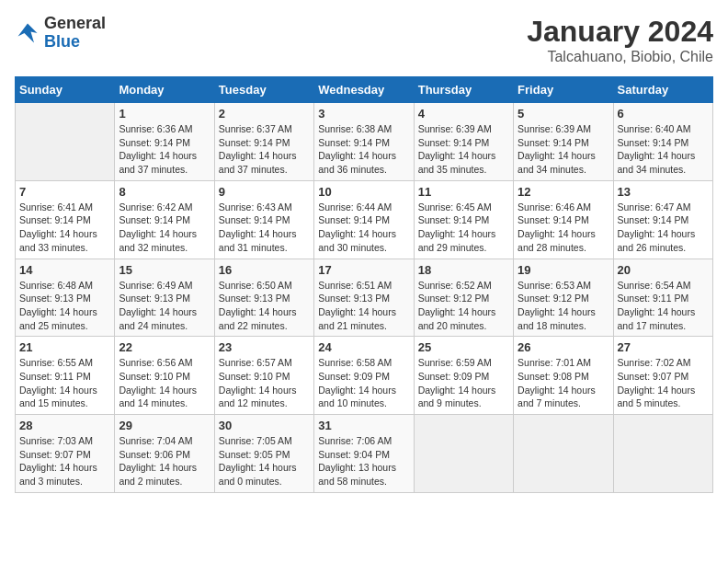 The image size is (728, 563). What do you see at coordinates (664, 149) in the screenshot?
I see `day-info: Sunrise: 6:40 AMSunset: 9:14 PMDaylight:…` at bounding box center [664, 149].